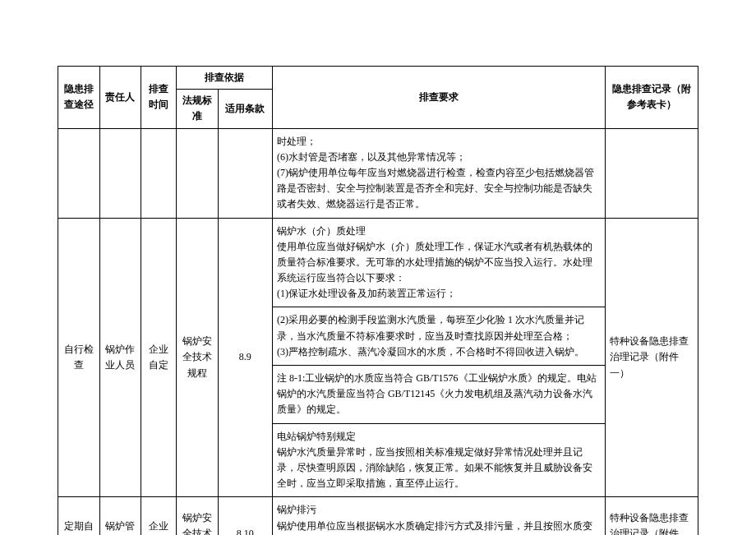 The image size is (756, 535). What do you see at coordinates (197, 108) in the screenshot?
I see `header-std: 法规标准` at bounding box center [197, 108].